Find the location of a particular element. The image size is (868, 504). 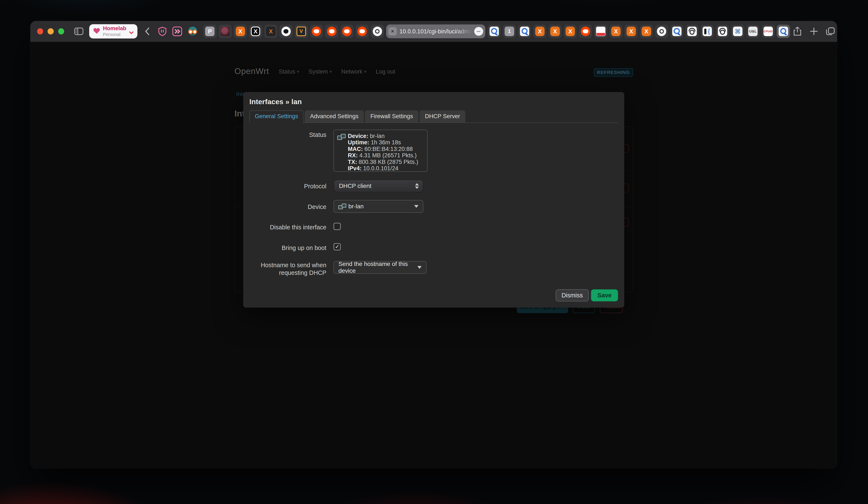

tab-overview-button is located at coordinates (830, 31).